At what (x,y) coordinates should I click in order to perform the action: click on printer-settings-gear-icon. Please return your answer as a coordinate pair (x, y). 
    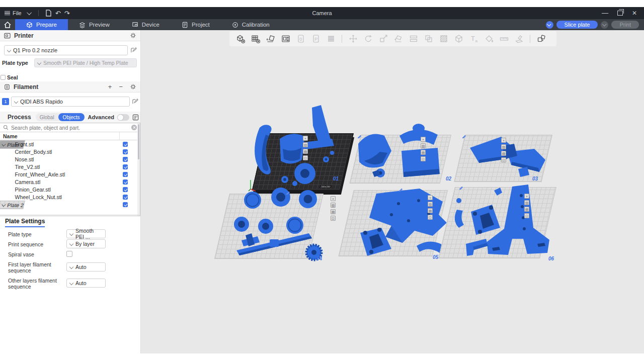
    Looking at the image, I should click on (133, 35).